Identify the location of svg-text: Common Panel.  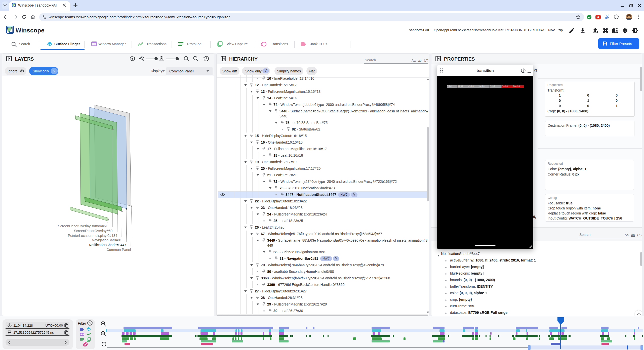
(119, 250).